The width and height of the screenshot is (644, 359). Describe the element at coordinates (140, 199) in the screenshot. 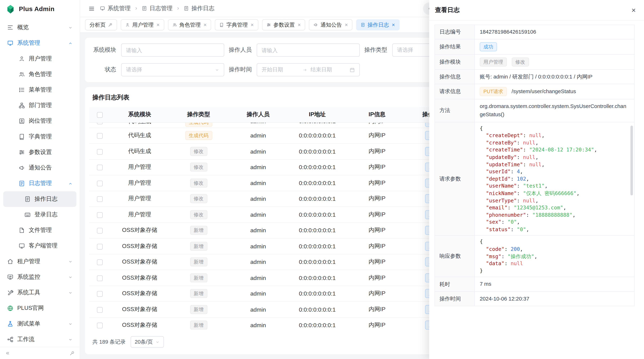

I see `cell-module: 用户管理` at that location.